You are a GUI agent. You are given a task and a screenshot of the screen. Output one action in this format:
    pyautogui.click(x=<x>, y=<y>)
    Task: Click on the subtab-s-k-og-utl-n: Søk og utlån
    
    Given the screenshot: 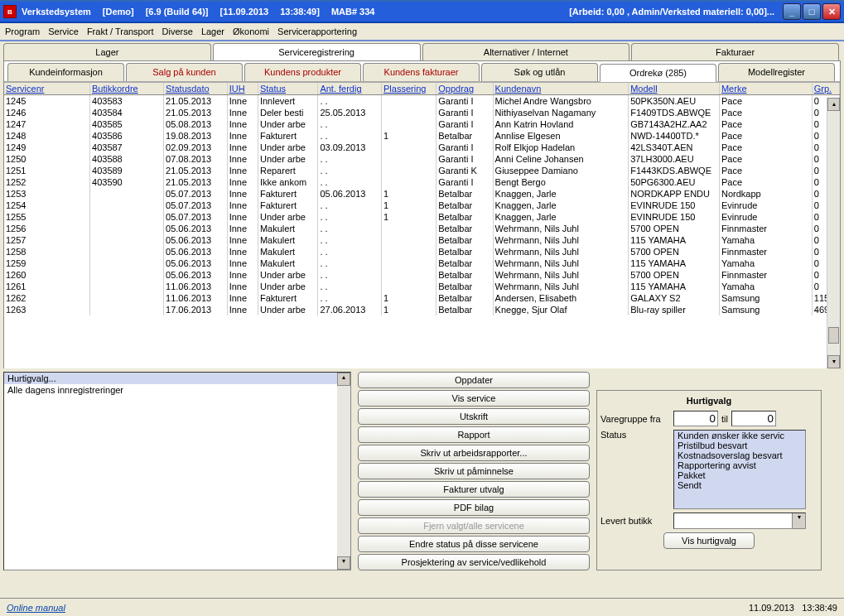 What is the action you would take?
    pyautogui.click(x=540, y=72)
    